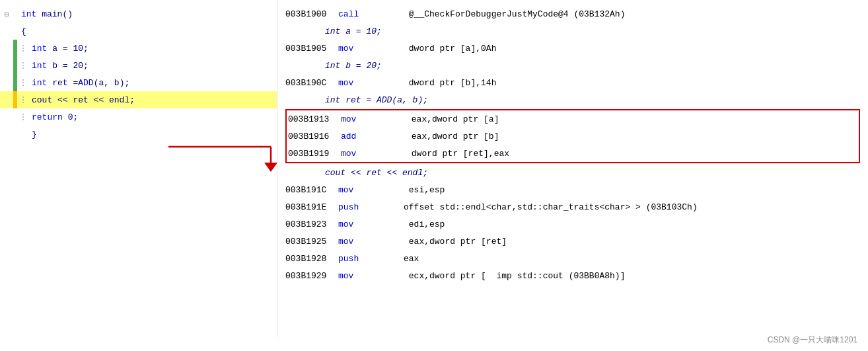 The height and width of the screenshot is (351, 868). Describe the element at coordinates (538, 208) in the screenshot. I see `operand-8: offset std::endl<char,std::char_traits<c…` at that location.